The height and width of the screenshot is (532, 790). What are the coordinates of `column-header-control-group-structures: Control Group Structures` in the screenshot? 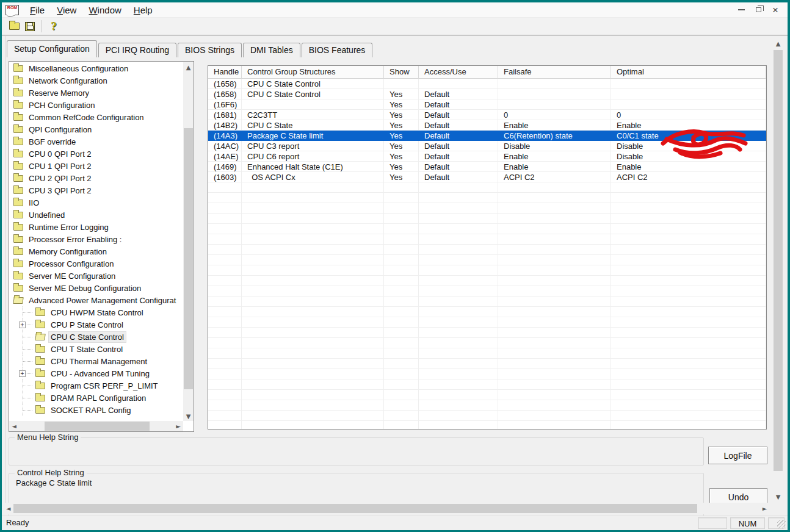 It's located at (313, 72).